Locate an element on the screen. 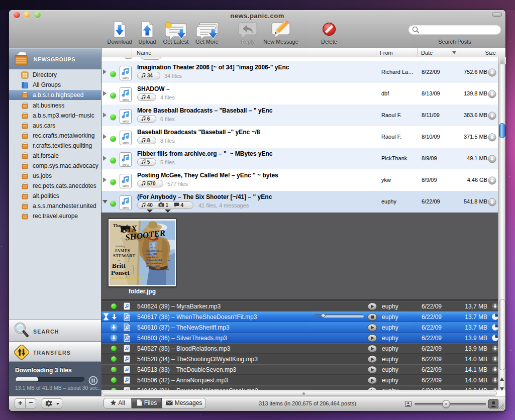 The image size is (515, 420). svg-text: run in 1953 is located at coordinates (152, 254).